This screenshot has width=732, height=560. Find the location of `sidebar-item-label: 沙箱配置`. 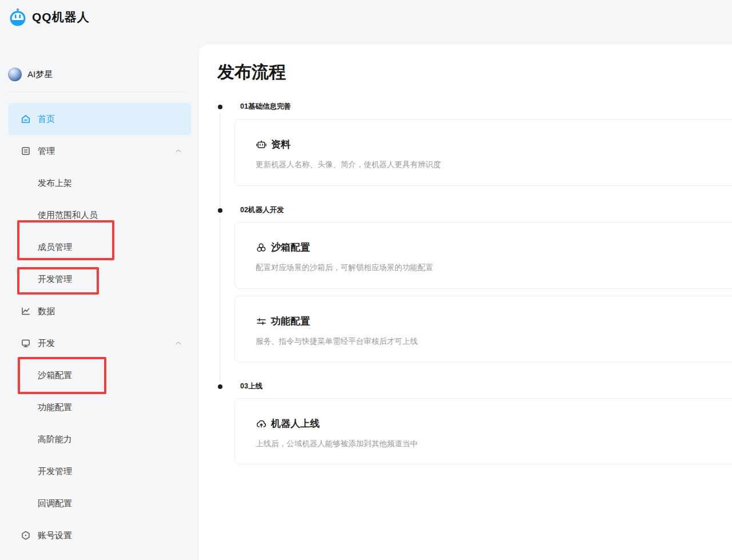

sidebar-item-label: 沙箱配置 is located at coordinates (55, 375).